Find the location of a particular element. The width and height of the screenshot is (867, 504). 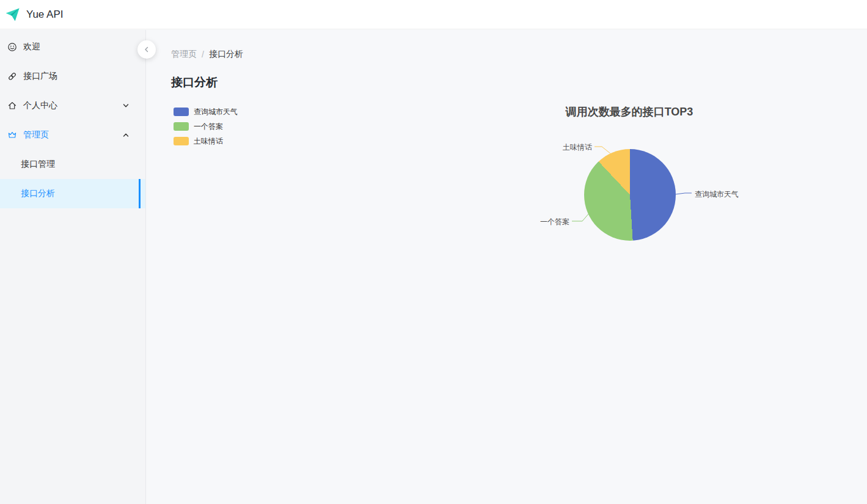

api-icon is located at coordinates (12, 76).